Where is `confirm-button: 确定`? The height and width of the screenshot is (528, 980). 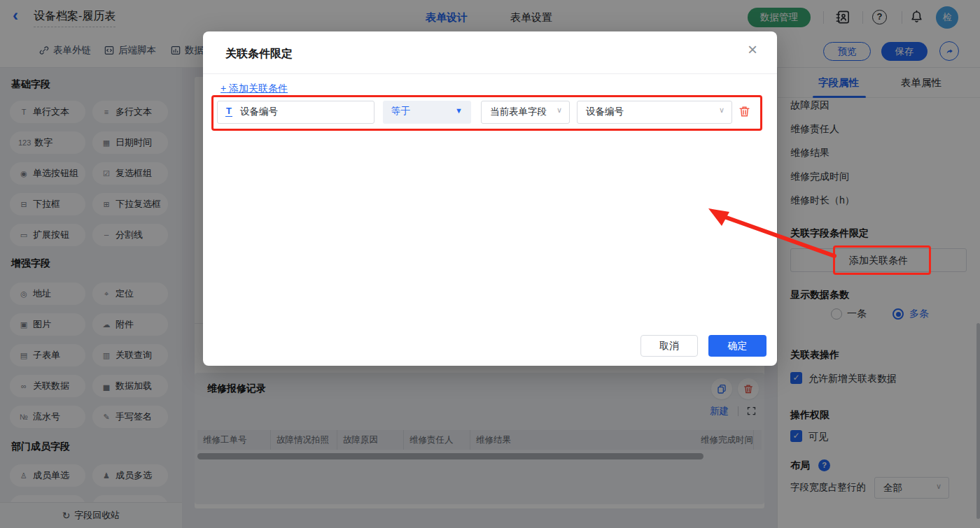
confirm-button: 确定 is located at coordinates (738, 345).